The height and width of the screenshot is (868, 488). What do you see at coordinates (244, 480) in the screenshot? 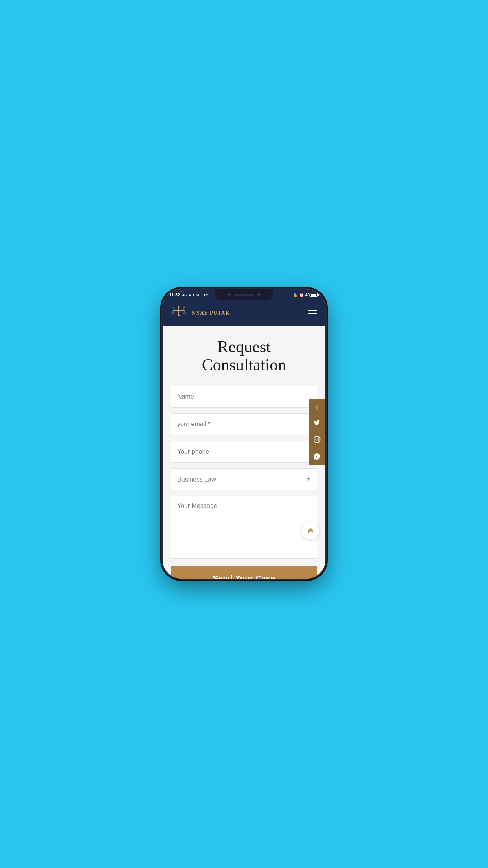
I see `consultation-form: Business Law Criminal Law Family Law Civ…` at bounding box center [244, 480].